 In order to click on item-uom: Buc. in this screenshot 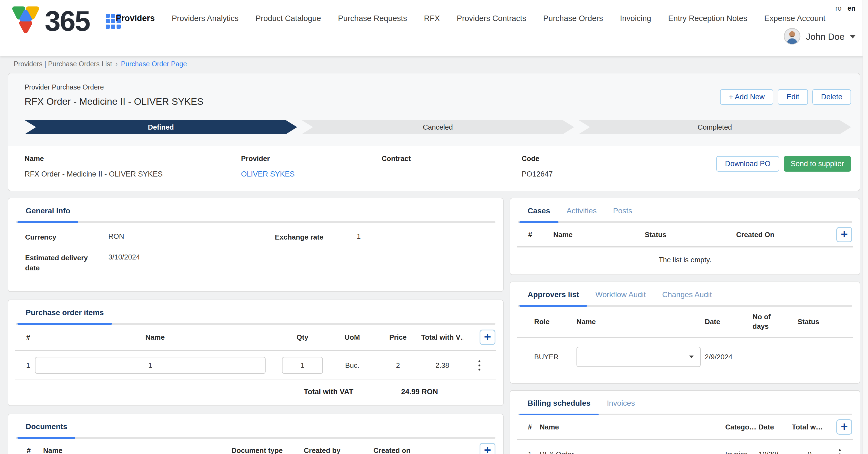, I will do `click(352, 366)`.